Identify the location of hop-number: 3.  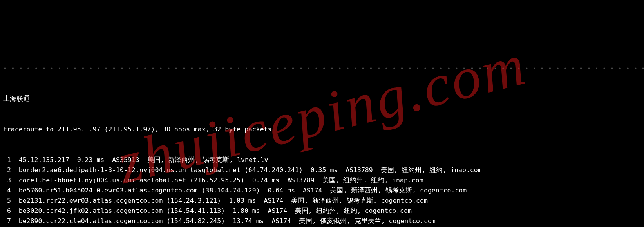
(7, 180).